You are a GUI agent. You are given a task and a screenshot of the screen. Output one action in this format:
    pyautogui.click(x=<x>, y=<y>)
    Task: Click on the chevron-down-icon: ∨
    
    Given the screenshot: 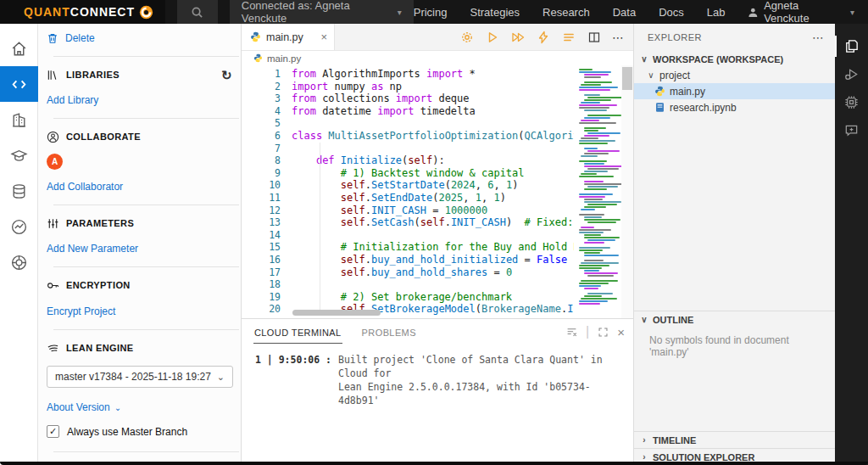 What is the action you would take?
    pyautogui.click(x=644, y=319)
    